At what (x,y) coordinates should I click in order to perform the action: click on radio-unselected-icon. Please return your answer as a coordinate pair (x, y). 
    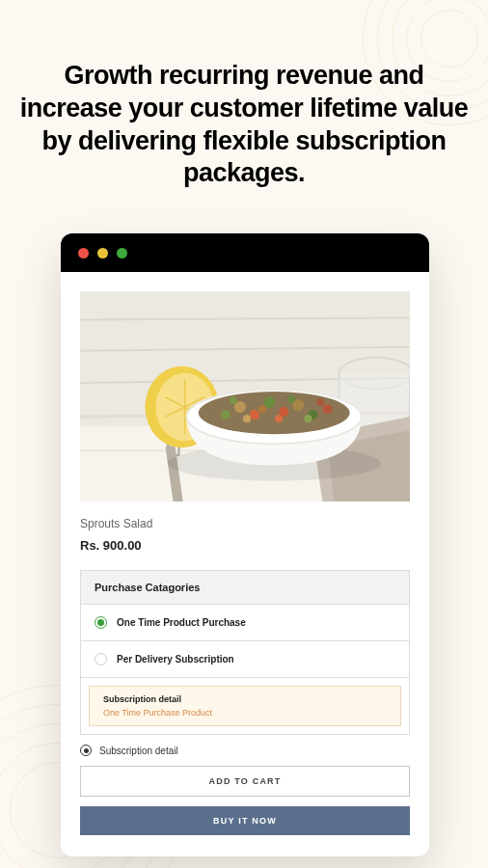
    Looking at the image, I should click on (100, 660).